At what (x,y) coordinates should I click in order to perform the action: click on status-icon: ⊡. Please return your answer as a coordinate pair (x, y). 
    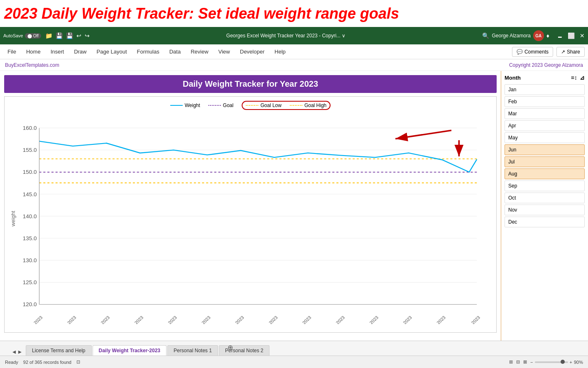
    Looking at the image, I should click on (78, 362).